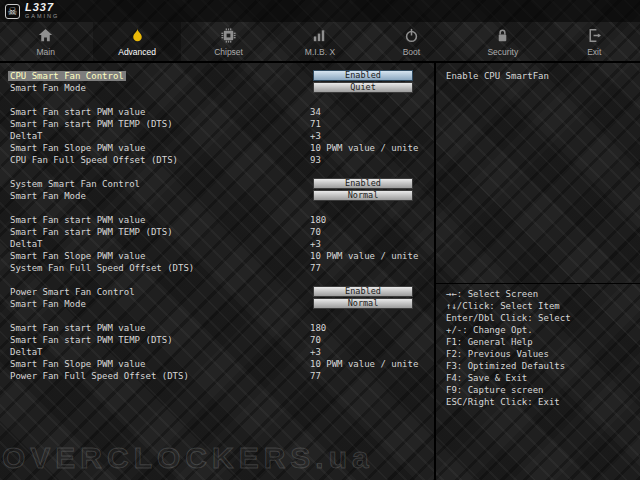  I want to click on hotkey-hint: F4: Save & Exit, so click(543, 378).